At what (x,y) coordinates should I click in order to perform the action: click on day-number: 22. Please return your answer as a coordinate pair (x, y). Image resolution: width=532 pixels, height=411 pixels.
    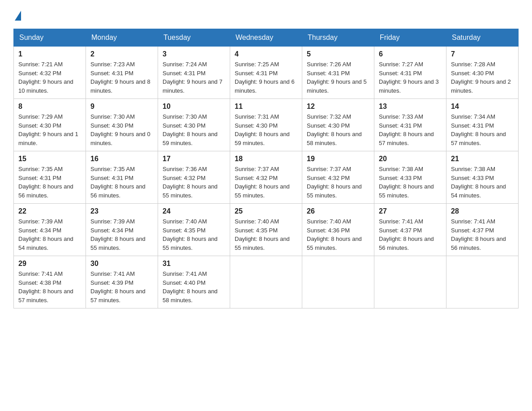
    Looking at the image, I should click on (50, 211).